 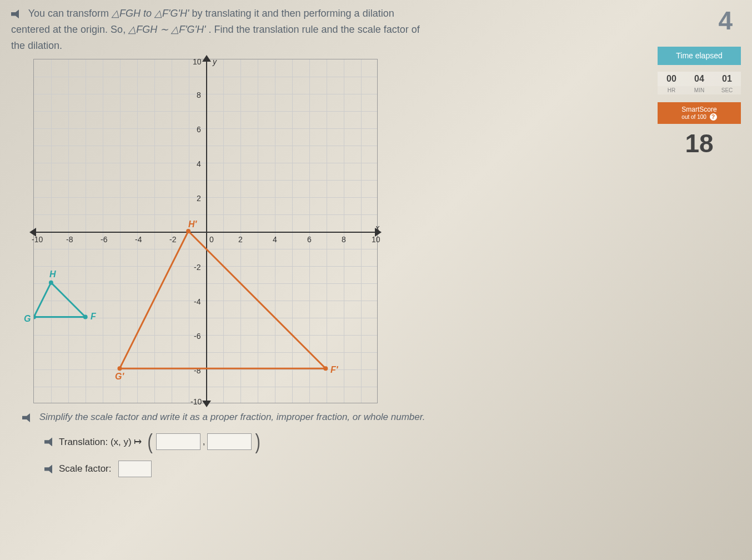 I want to click on vertex-H: H, so click(x=53, y=274).